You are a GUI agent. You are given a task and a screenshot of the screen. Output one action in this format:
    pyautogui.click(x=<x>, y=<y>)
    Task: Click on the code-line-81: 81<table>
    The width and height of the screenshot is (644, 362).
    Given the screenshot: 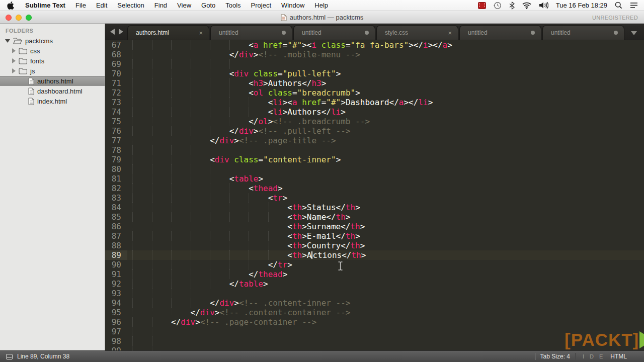 What is the action you would take?
    pyautogui.click(x=374, y=179)
    